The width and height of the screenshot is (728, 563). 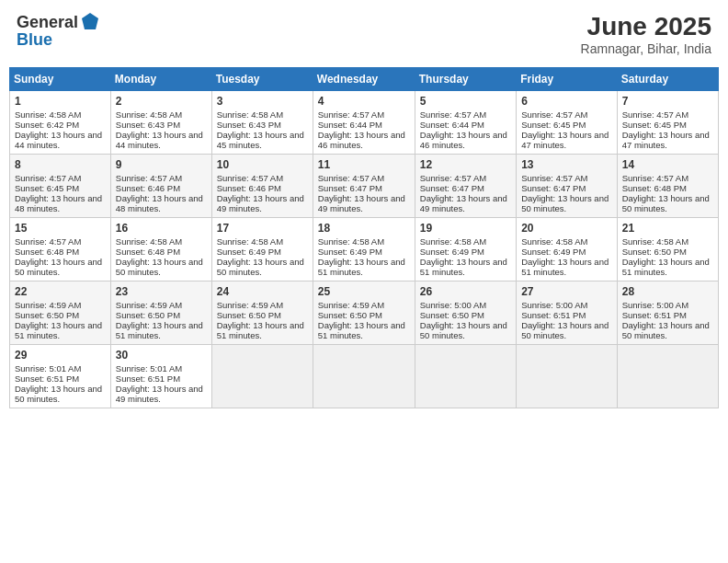 I want to click on calendar-day-cell: 13 Sunrise: 4:57 AM Sunset: 6:47 PM Dayl…, so click(x=567, y=186).